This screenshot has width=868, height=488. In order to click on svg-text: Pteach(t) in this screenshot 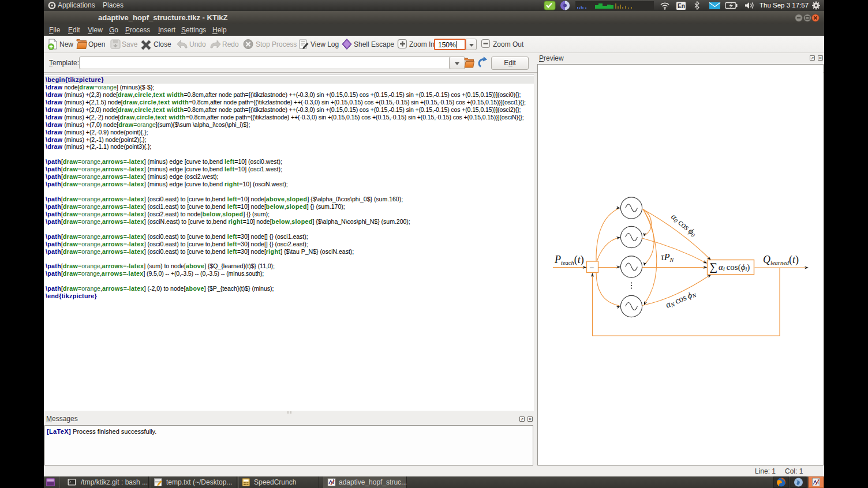, I will do `click(569, 260)`.